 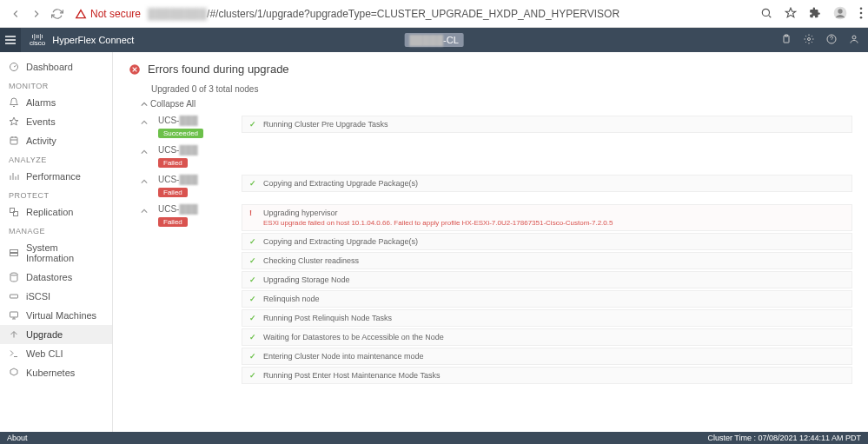 What do you see at coordinates (547, 280) in the screenshot?
I see `task-row: ✓Upgrading Storage Node` at bounding box center [547, 280].